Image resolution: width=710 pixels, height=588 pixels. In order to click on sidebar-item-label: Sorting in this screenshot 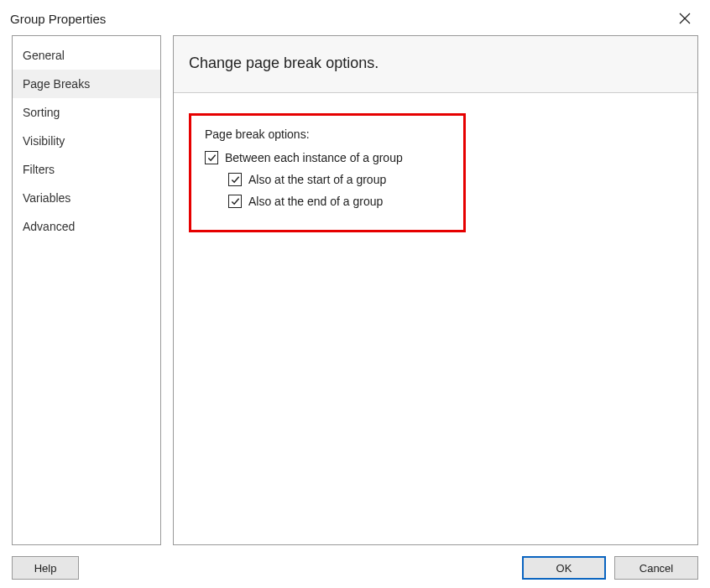, I will do `click(41, 112)`.